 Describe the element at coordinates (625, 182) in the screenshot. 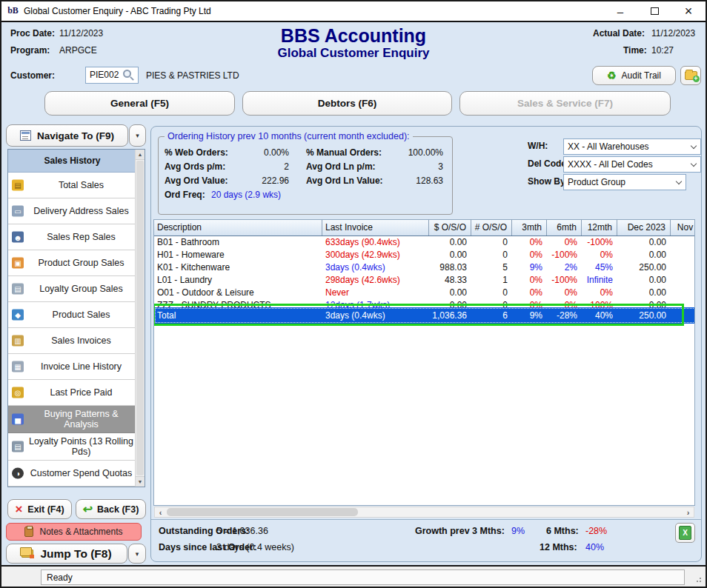

I see `show-by-select: Product Group` at that location.